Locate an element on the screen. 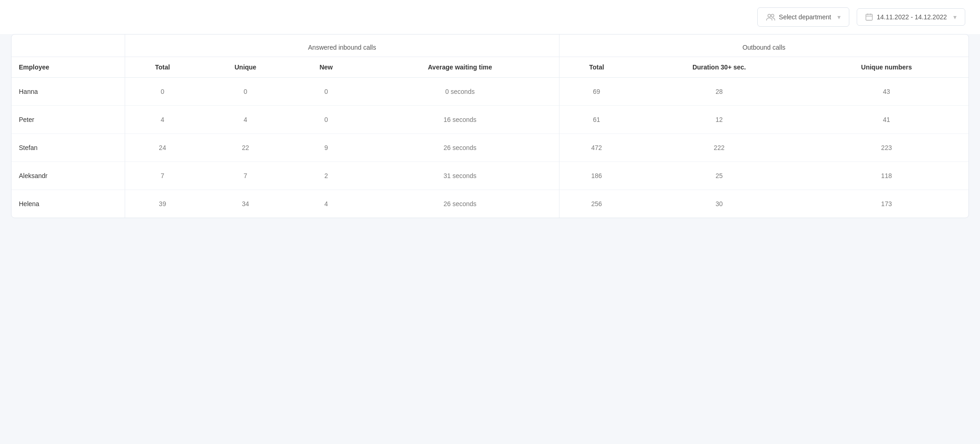 This screenshot has width=980, height=444. col-unique: Unique is located at coordinates (246, 67).